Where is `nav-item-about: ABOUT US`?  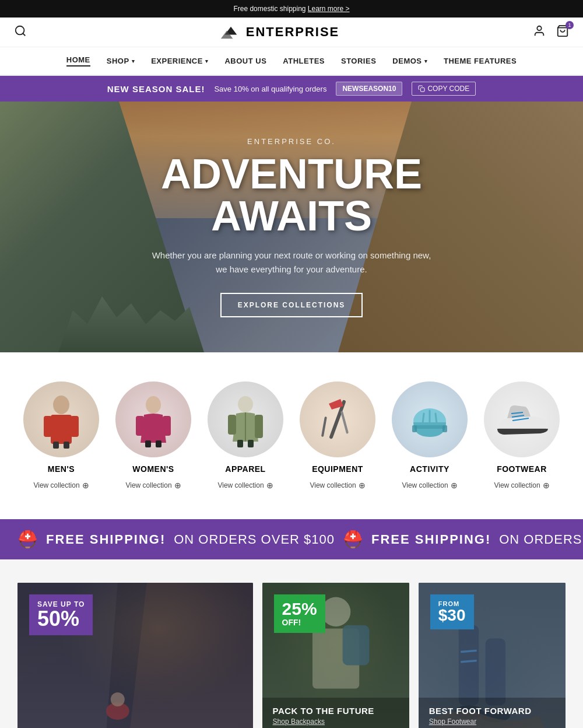 nav-item-about: ABOUT US is located at coordinates (245, 61).